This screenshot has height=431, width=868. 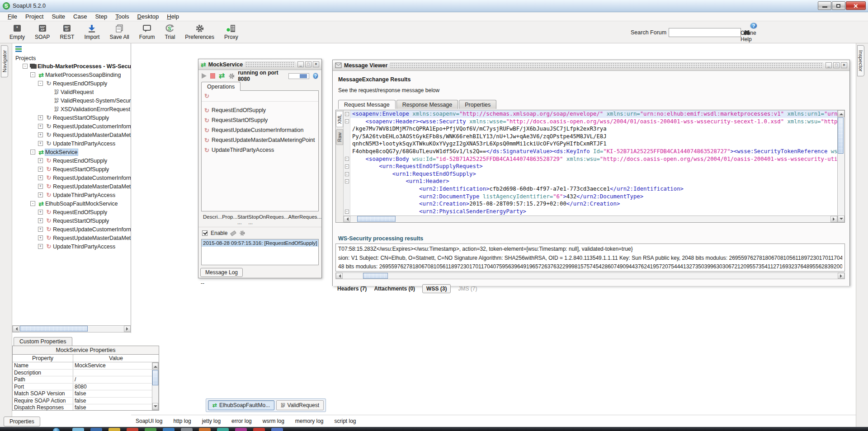 I want to click on mockservice-titlebar: MockService _ □ ✕, so click(x=260, y=65).